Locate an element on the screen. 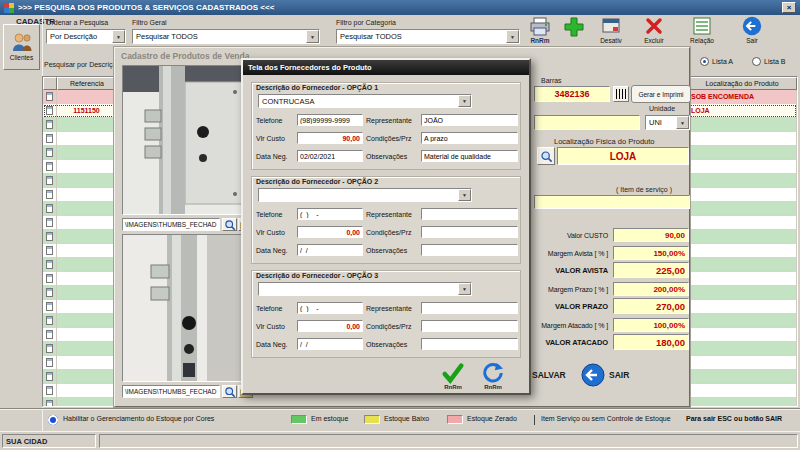 The width and height of the screenshot is (800, 450). observacoes-label: Observações is located at coordinates (392, 250).